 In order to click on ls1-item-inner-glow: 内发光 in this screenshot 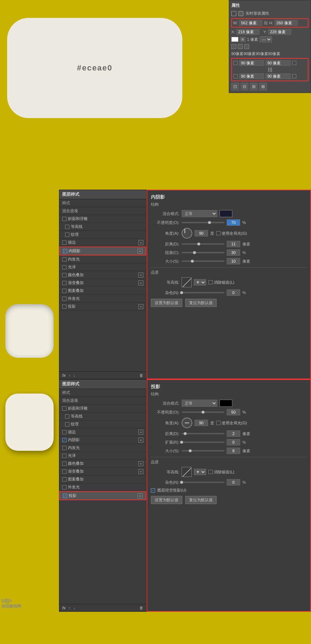, I will do `click(103, 259)`.